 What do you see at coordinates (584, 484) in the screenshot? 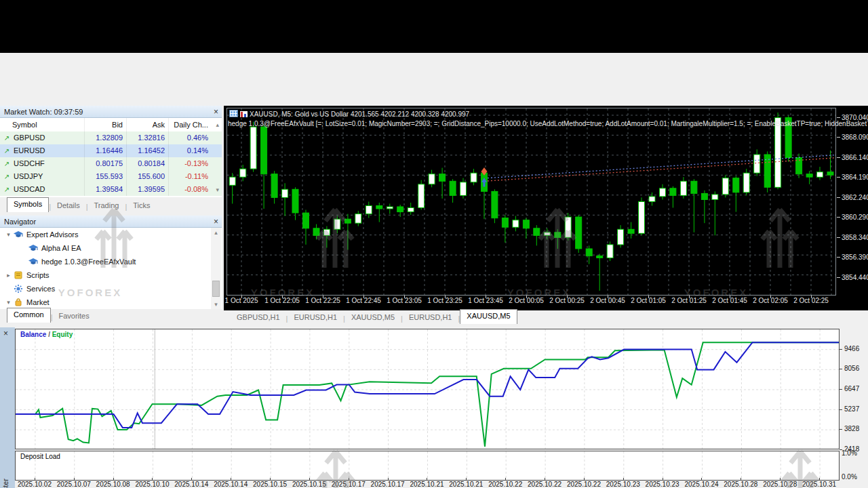
I see `date-axis-label: 2025.10.22` at bounding box center [584, 484].